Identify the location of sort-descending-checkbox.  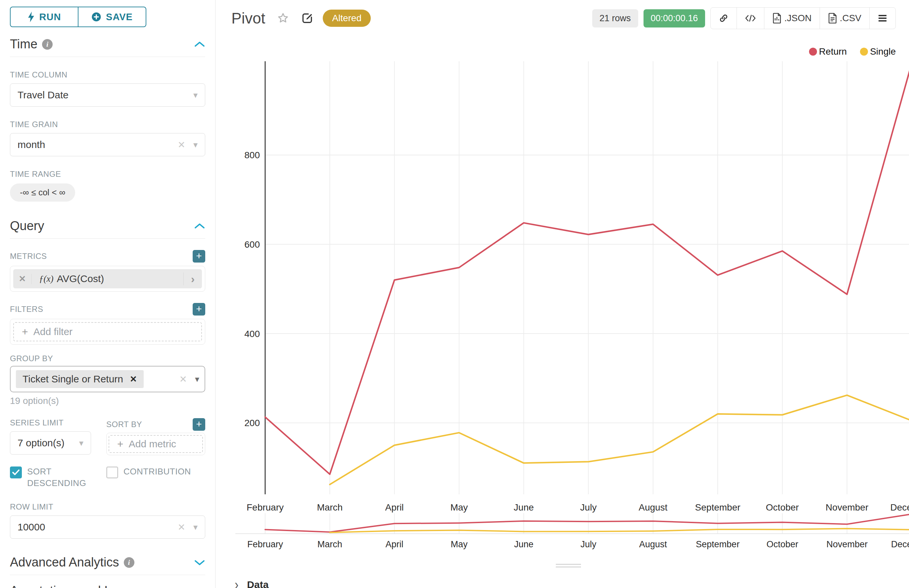
(16, 473).